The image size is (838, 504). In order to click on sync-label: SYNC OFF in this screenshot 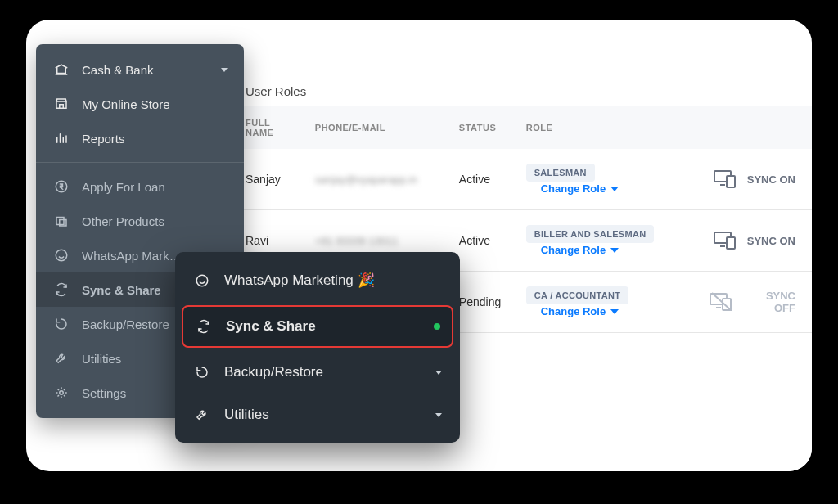, I will do `click(769, 302)`.